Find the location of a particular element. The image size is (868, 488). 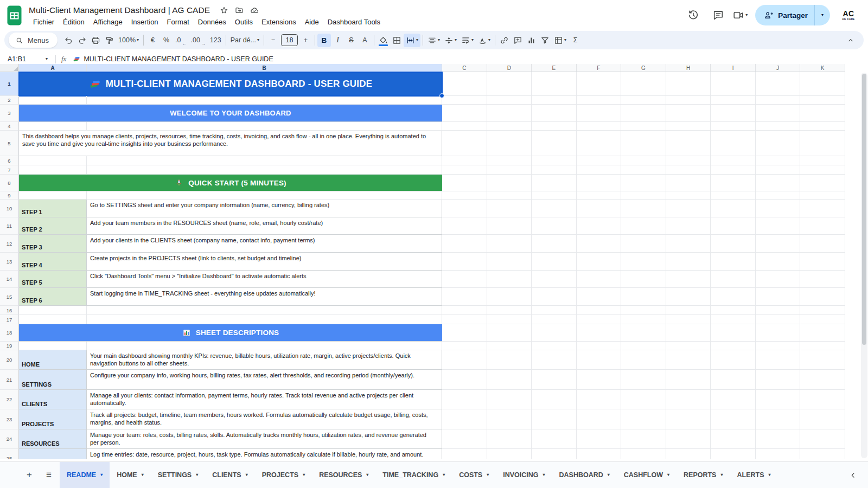

row-header-5: 5 is located at coordinates (10, 143).